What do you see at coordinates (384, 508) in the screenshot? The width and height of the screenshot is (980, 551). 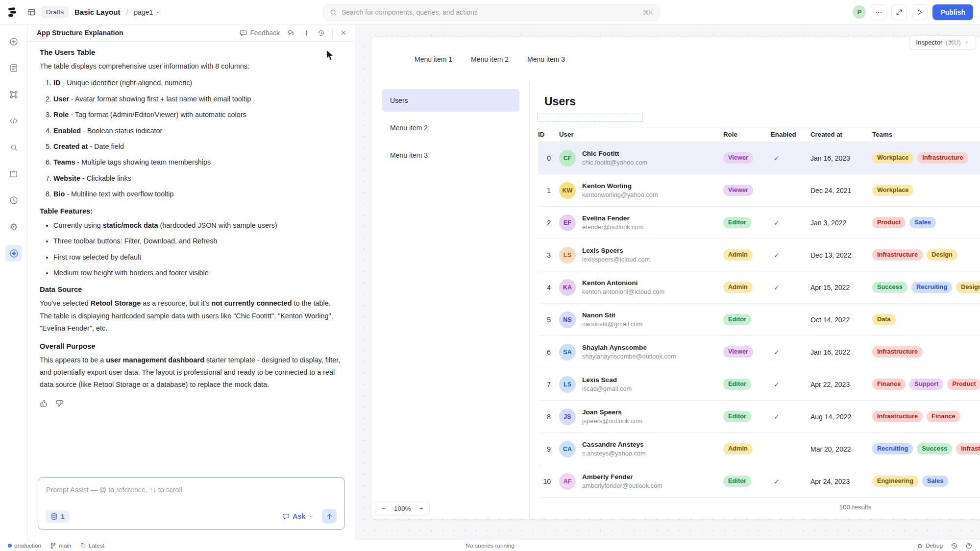 I see `zoom-out-button: −` at bounding box center [384, 508].